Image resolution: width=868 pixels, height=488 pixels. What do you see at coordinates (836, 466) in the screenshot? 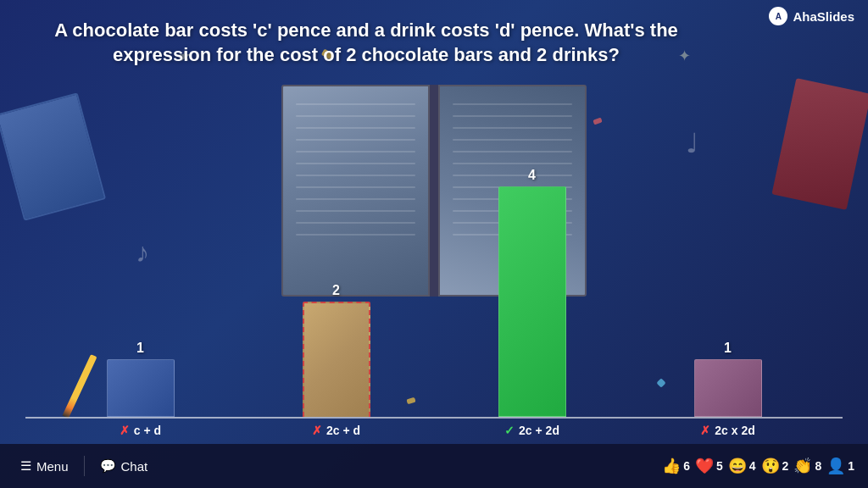
I see `person-emoji: 👤` at bounding box center [836, 466].